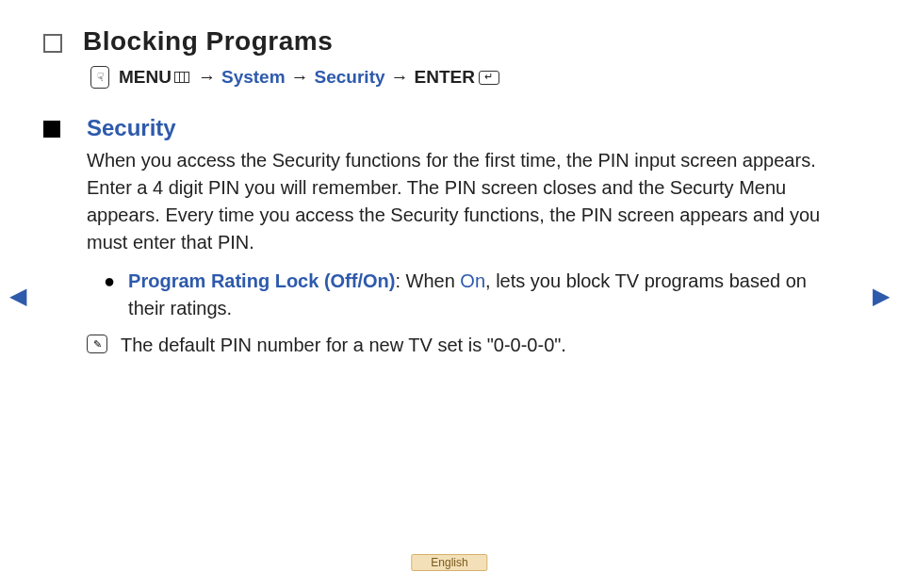 This screenshot has height=588, width=899. Describe the element at coordinates (18, 296) in the screenshot. I see `prev-page-arrow: ◀` at that location.